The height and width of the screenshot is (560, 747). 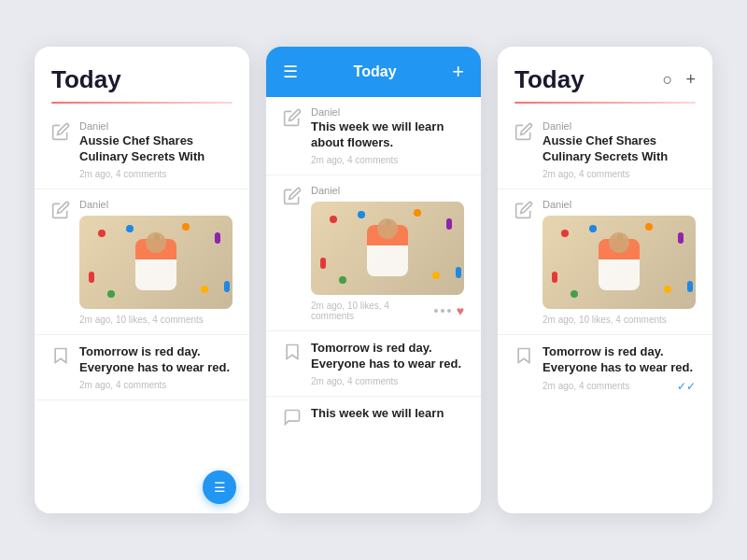 What do you see at coordinates (388, 311) in the screenshot?
I see `item-actions: 2m ago, 10 likes, 4 comments ♥` at bounding box center [388, 311].